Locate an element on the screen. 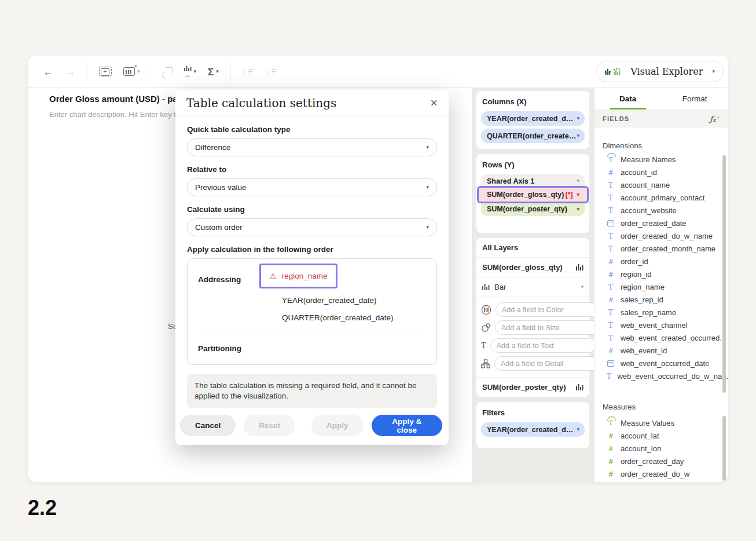 This screenshot has width=756, height=541. pill-sum-order-poster-qty: SUM(order_poster_qty) is located at coordinates (533, 209).